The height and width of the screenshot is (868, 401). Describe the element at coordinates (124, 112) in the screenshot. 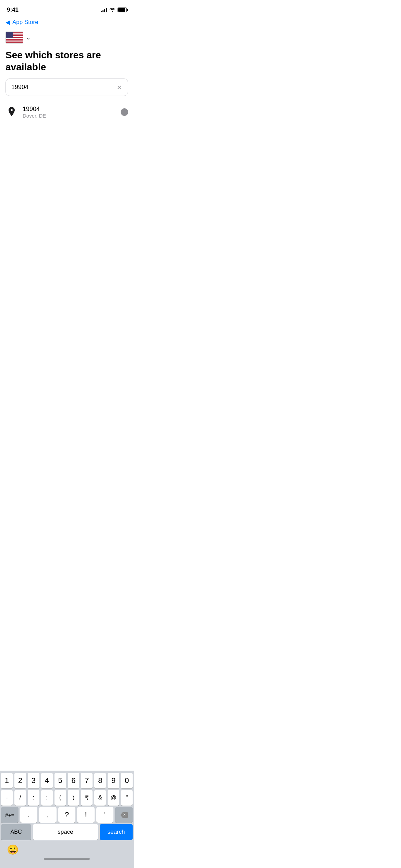

I see `result-dot-indicator` at that location.